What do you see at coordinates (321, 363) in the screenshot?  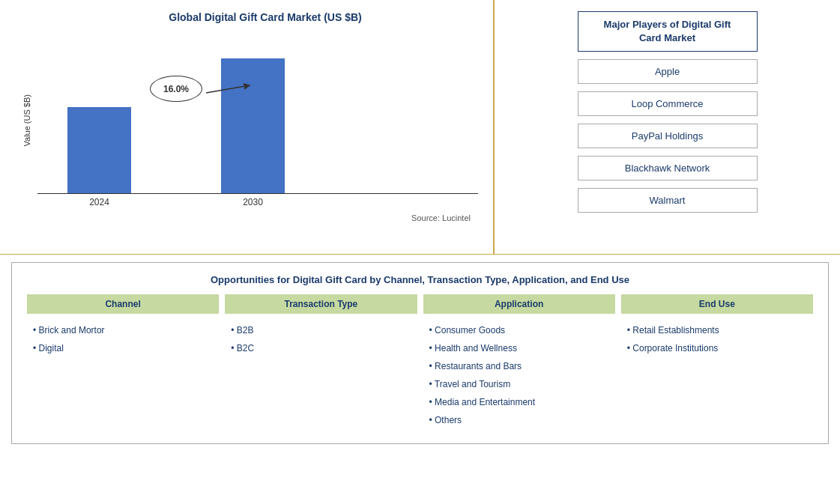 I see `category-transaction: Transaction Type • B2B • B2C` at bounding box center [321, 363].